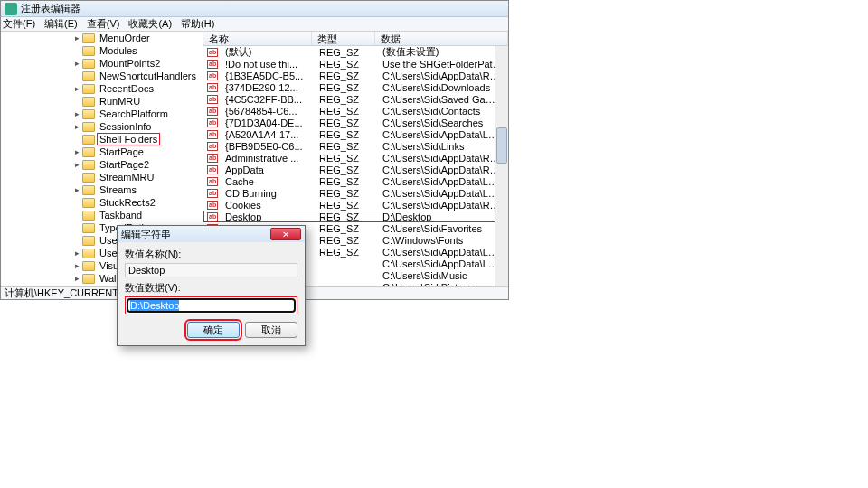  I want to click on menu-view: 查看(V), so click(103, 23).